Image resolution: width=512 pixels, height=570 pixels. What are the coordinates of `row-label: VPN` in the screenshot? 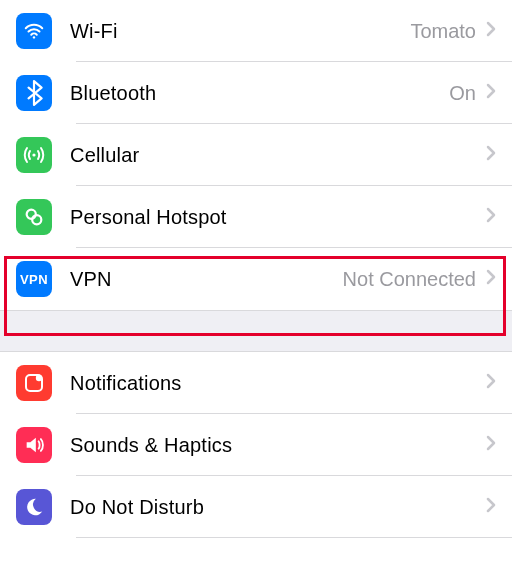 It's located at (91, 280).